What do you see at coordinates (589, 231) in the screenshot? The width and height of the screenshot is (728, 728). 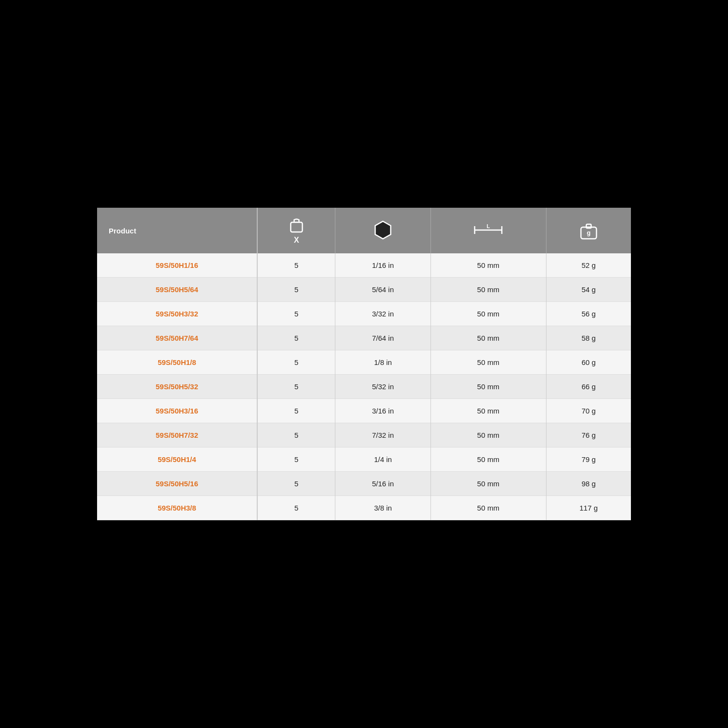 I see `weight-icon: g` at bounding box center [589, 231].